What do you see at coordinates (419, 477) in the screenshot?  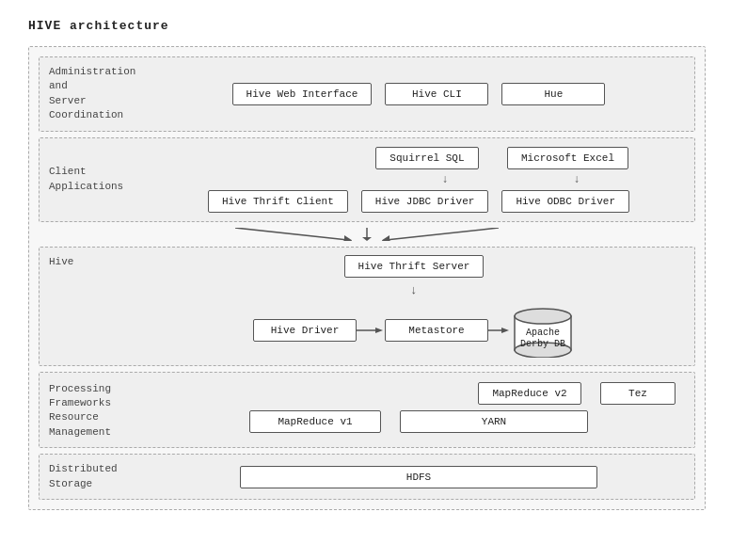 I see `storage-content: HDFS` at bounding box center [419, 477].